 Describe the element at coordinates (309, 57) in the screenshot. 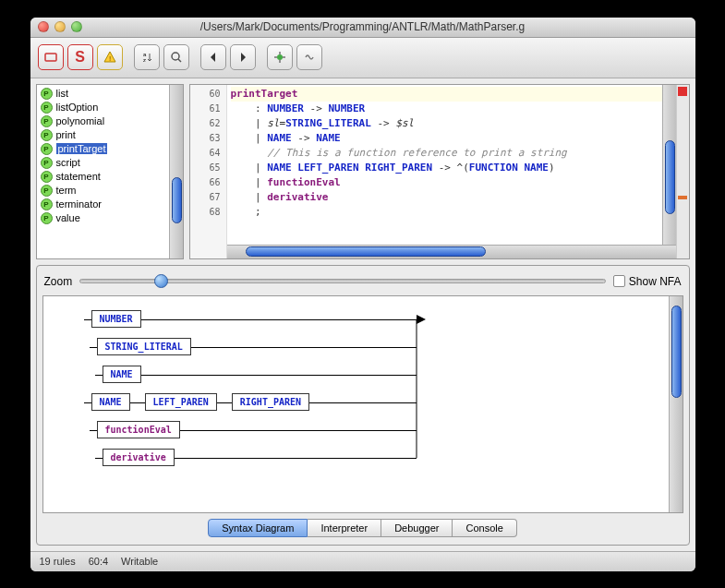

I see `run-button` at that location.